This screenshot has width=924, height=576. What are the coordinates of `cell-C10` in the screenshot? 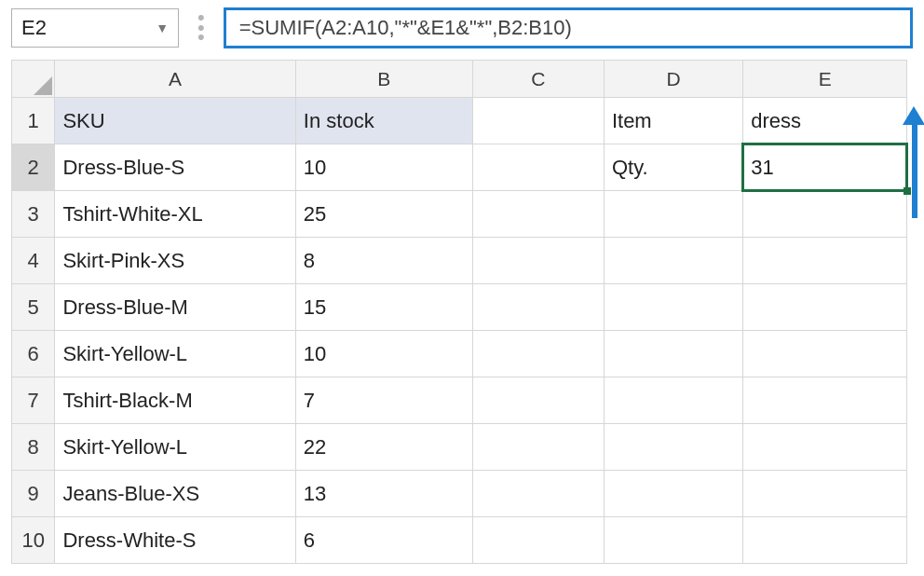 It's located at (538, 541).